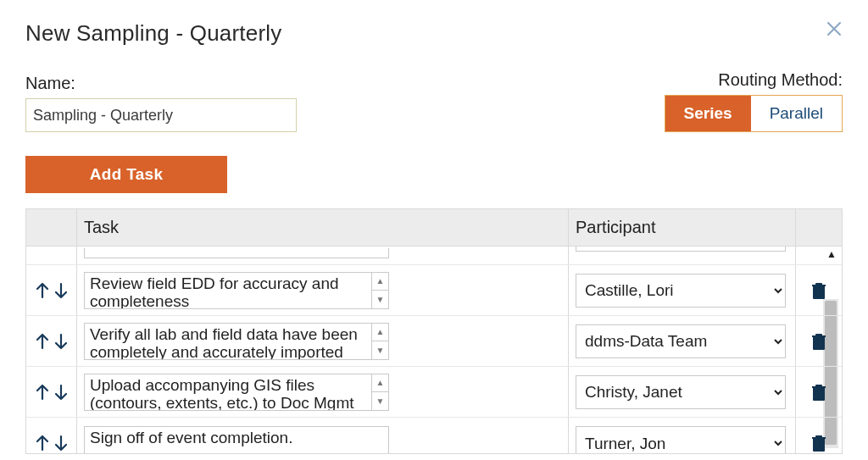  Describe the element at coordinates (754, 114) in the screenshot. I see `routing-toggle: Series Parallel` at that location.